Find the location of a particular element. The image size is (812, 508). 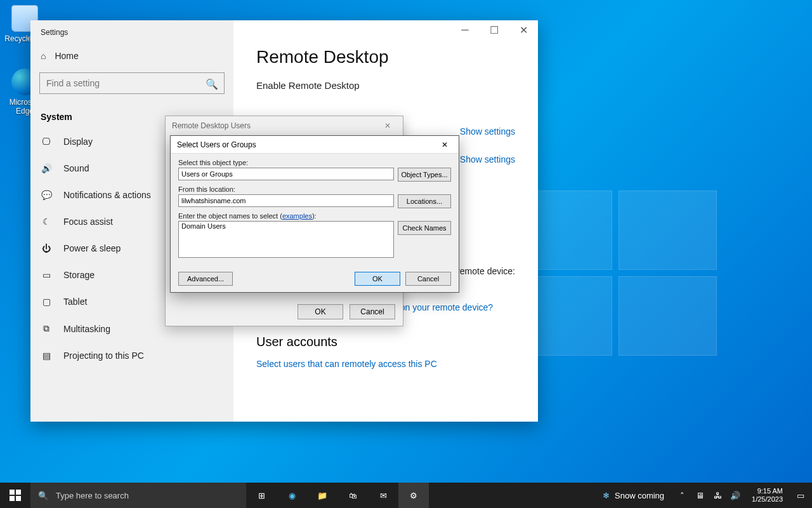

home-icon: ⌂ is located at coordinates (43, 56).